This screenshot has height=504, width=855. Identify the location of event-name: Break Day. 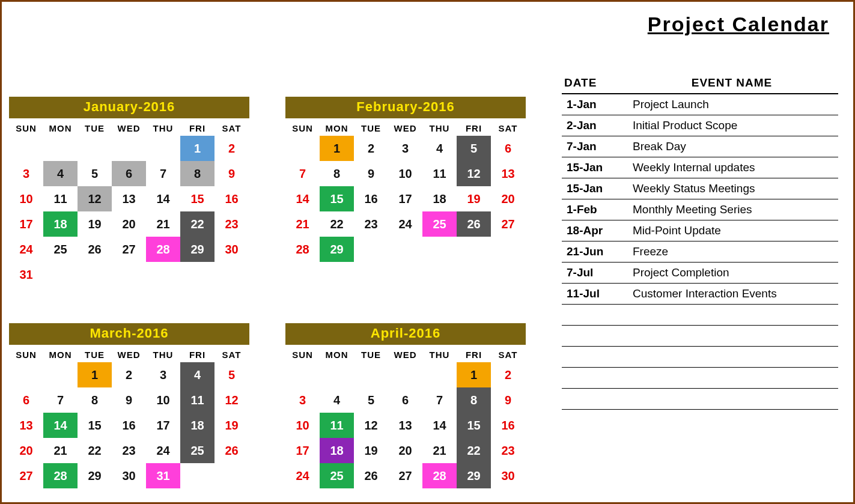
(733, 147).